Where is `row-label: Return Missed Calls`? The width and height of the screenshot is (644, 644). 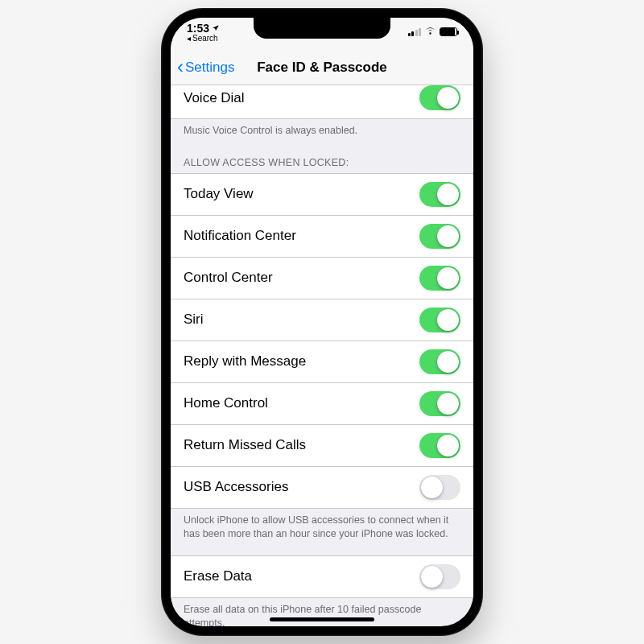
row-label: Return Missed Calls is located at coordinates (245, 445).